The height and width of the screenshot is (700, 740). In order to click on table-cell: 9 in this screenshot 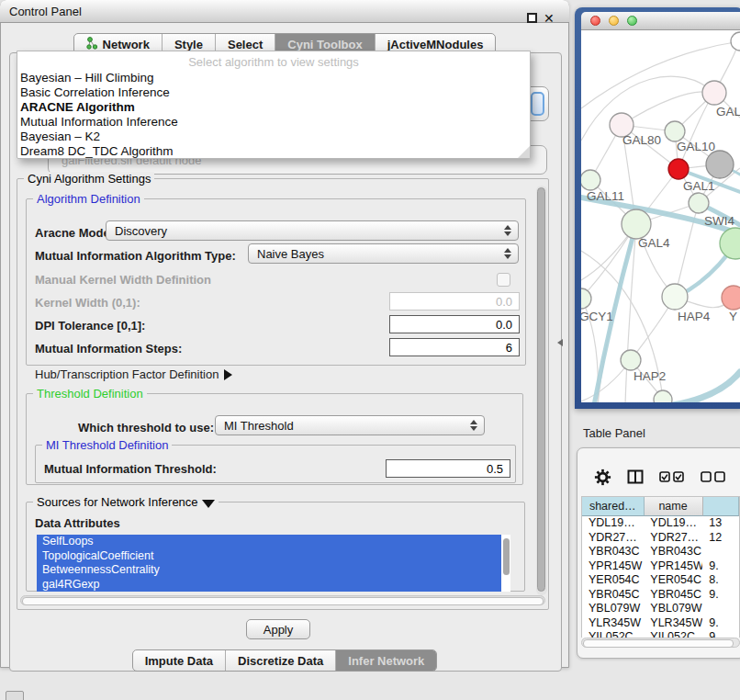, I will do `click(721, 634)`.